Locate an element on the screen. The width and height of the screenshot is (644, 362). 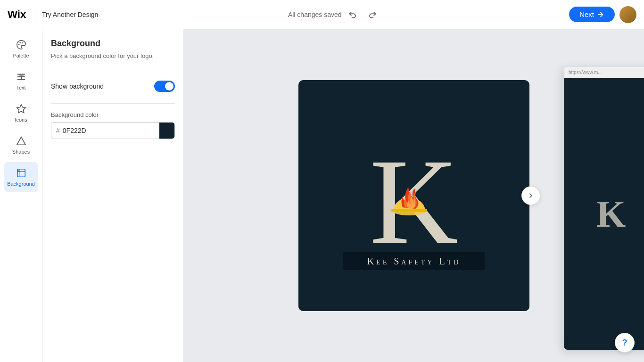
background-icon is located at coordinates (21, 173).